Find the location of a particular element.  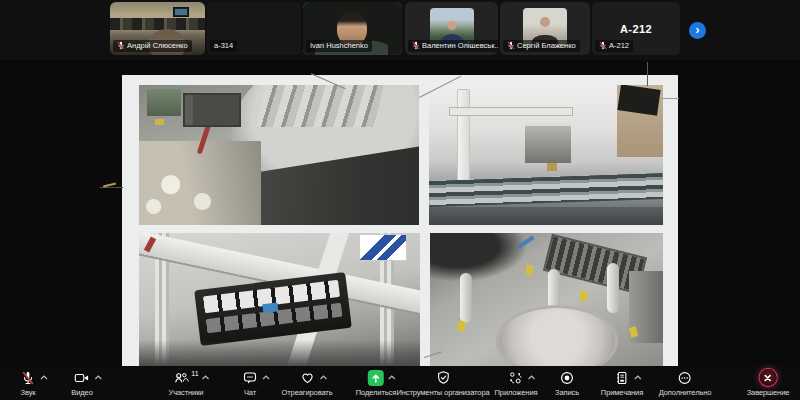

participant-name-tag: A-212 is located at coordinates (614, 46).